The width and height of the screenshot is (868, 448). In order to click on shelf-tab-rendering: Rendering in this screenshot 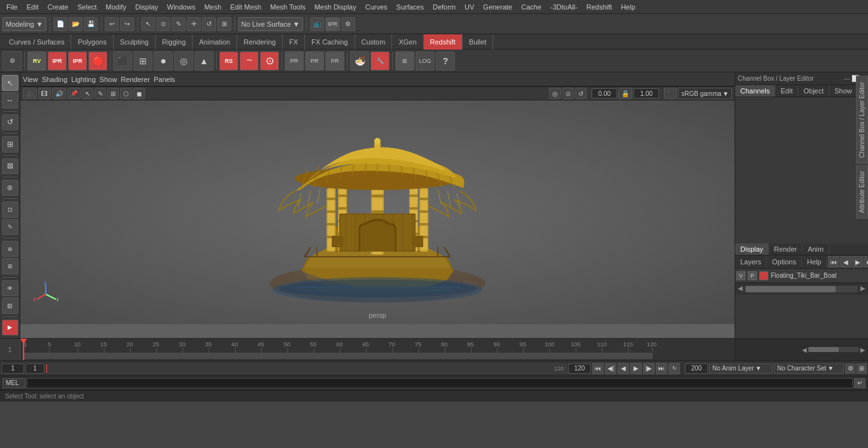, I will do `click(260, 42)`.